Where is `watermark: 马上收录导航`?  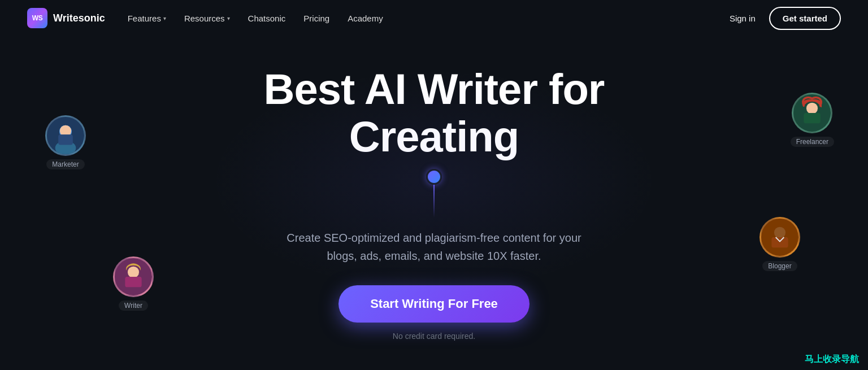
watermark: 马上收录导航 is located at coordinates (832, 359).